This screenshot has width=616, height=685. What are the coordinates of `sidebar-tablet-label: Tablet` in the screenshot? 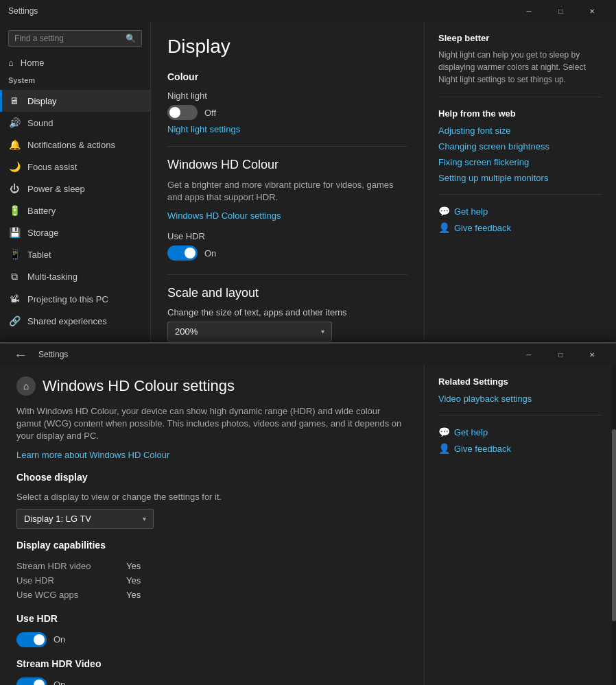 It's located at (40, 255).